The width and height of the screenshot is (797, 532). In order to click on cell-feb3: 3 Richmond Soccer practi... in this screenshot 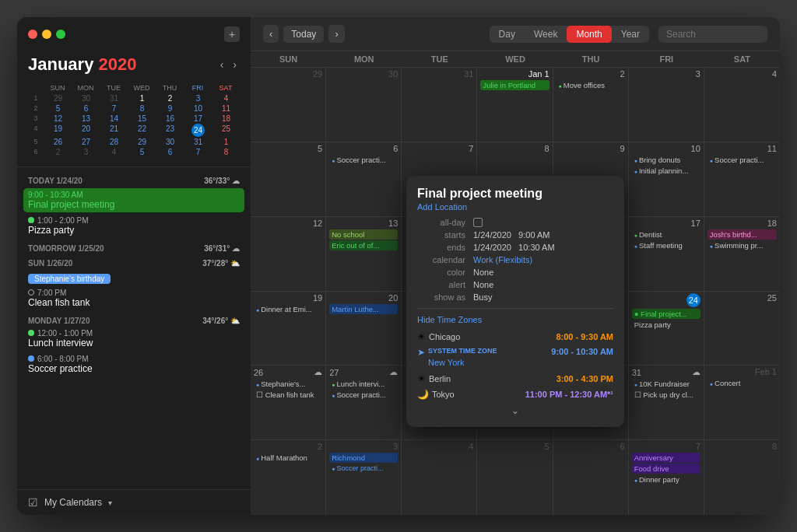, I will do `click(364, 478)`.